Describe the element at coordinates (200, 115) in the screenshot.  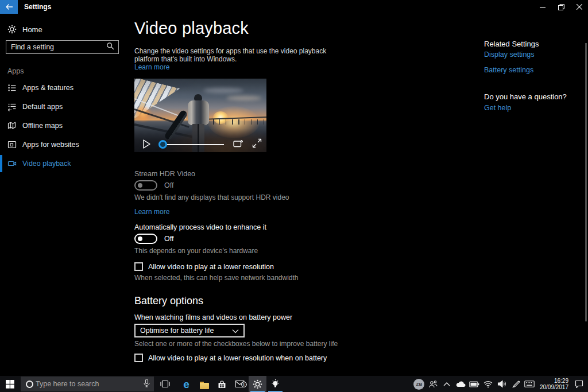
I see `video-preview` at that location.